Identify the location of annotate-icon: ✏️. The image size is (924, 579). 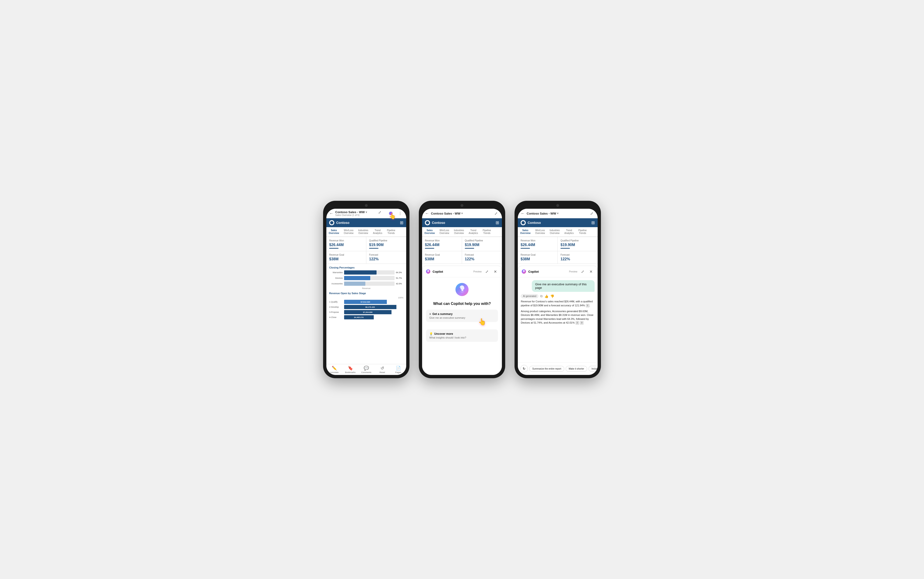
(334, 368).